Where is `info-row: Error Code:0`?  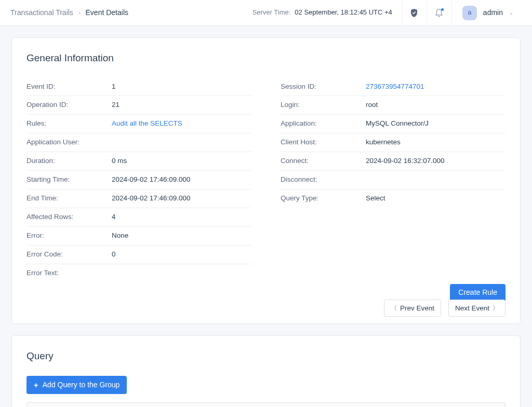 info-row: Error Code:0 is located at coordinates (139, 255).